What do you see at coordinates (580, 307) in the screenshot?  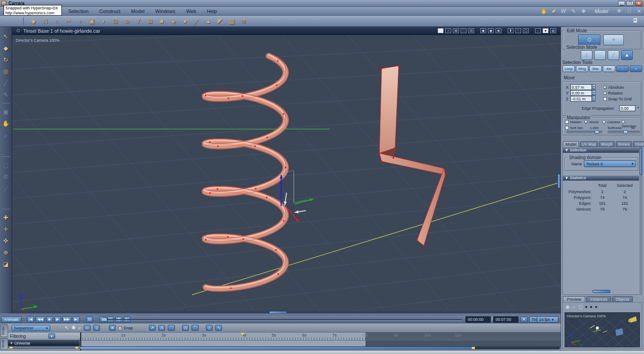 I see `preview-bank-icon: ⬡` at bounding box center [580, 307].